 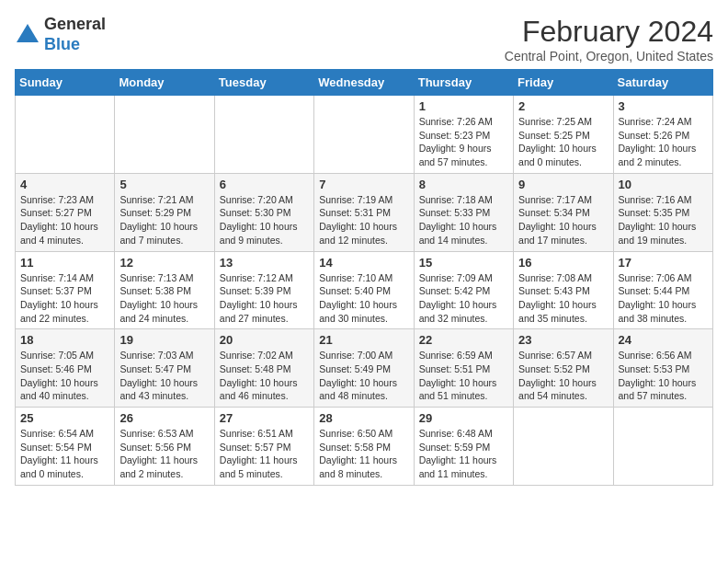 I want to click on title-area: February 2024 Central Point, Oregon, Uni…, so click(x=609, y=39).